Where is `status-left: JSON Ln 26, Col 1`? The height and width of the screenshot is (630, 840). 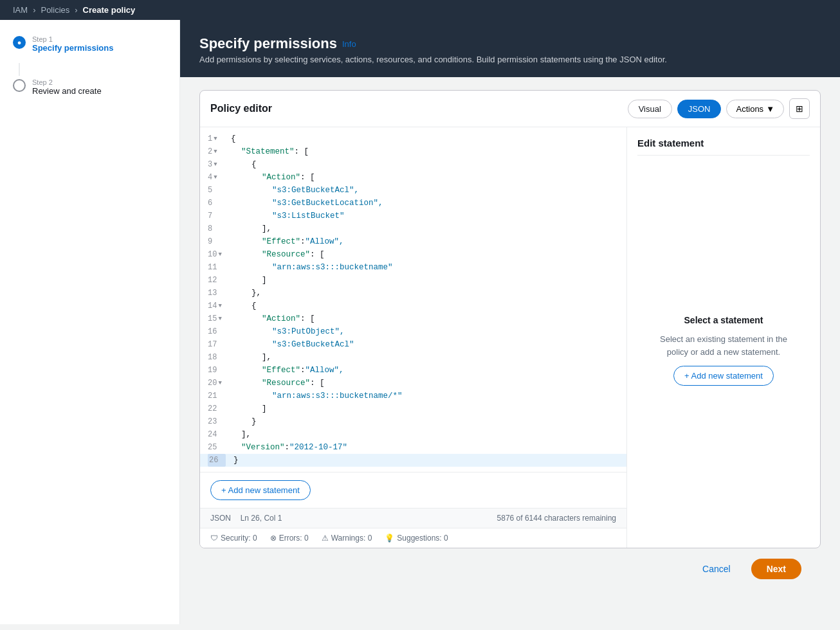 status-left: JSON Ln 26, Col 1 is located at coordinates (246, 518).